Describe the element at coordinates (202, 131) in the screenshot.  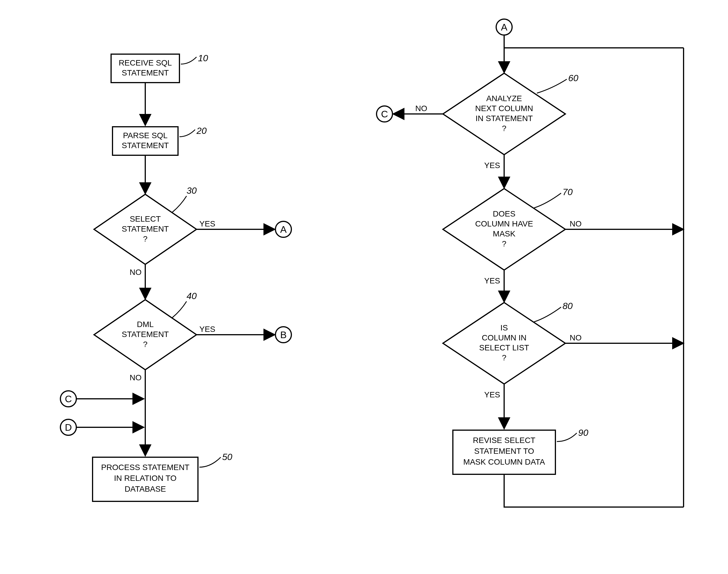
I see `ref-20: 20` at that location.